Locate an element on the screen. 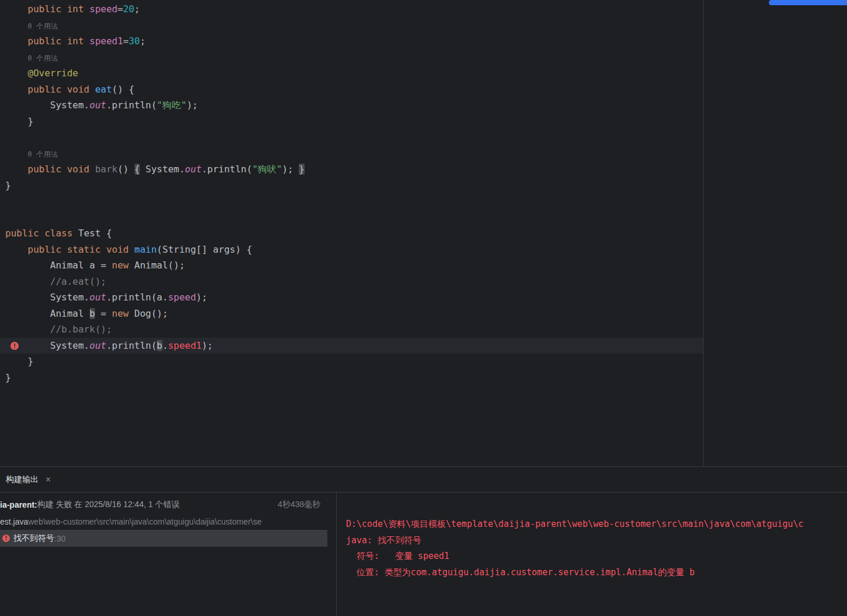 The width and height of the screenshot is (847, 616). tab-build-output: 构建输出 × is located at coordinates (28, 480).